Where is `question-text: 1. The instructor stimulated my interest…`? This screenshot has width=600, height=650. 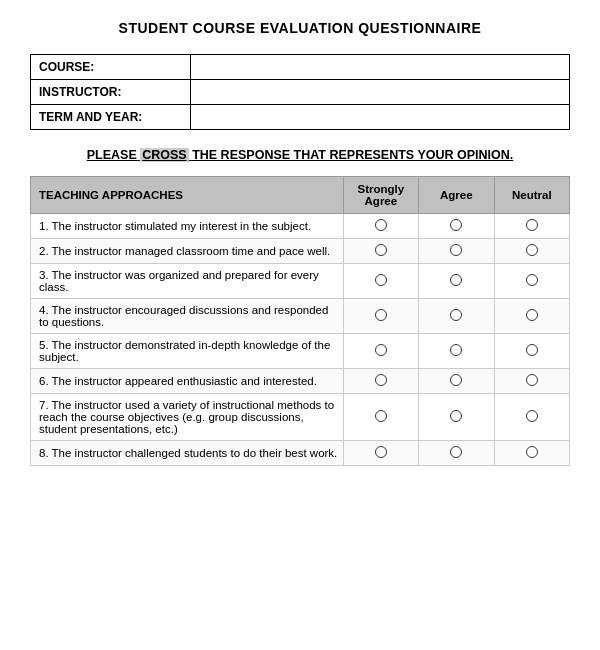
question-text: 1. The instructor stimulated my interest… is located at coordinates (188, 226).